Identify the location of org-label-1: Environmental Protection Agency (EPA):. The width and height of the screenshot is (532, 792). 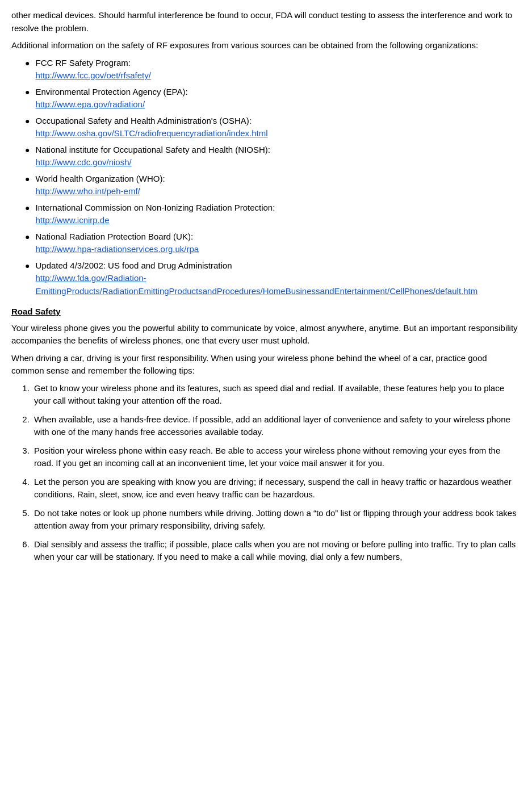
(111, 92).